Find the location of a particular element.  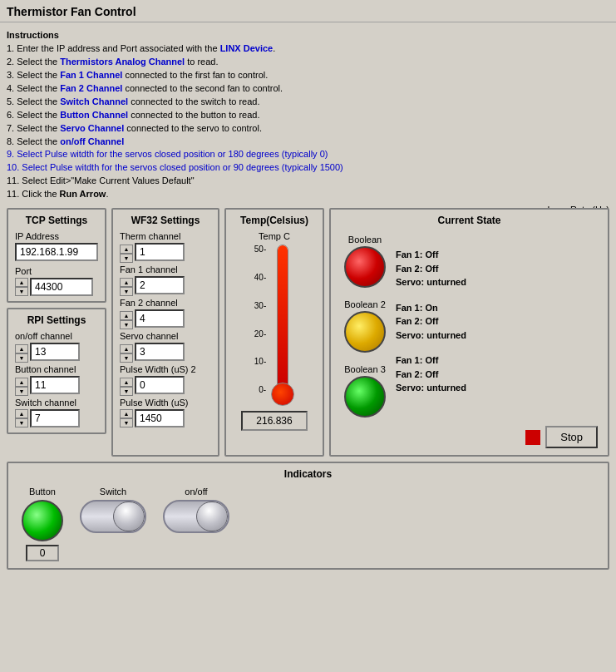

temp-panel: Temp(Celsius) Temp C 50- 40- 30- 20- 10-… is located at coordinates (274, 333).